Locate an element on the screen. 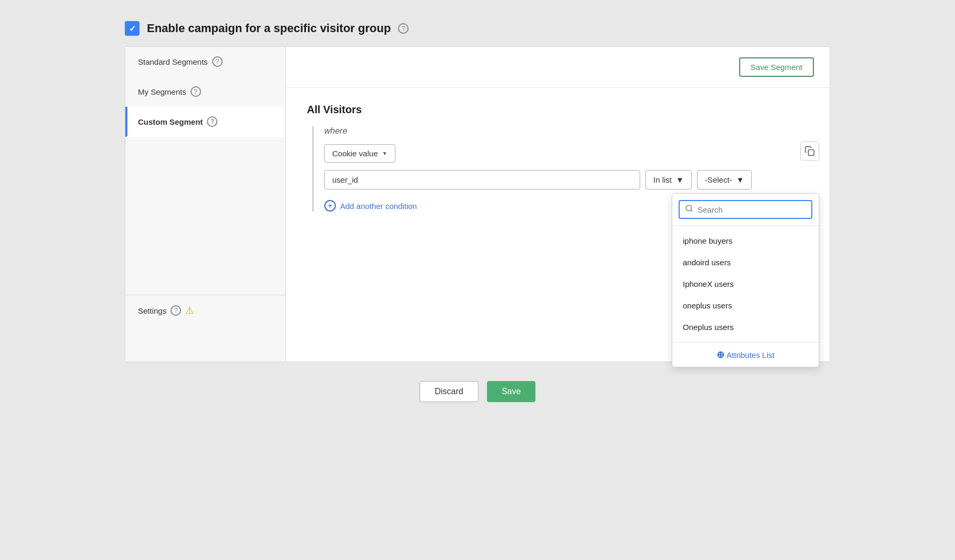  sidebar: Standard Segments ? My Segments ? Custom… is located at coordinates (205, 204).